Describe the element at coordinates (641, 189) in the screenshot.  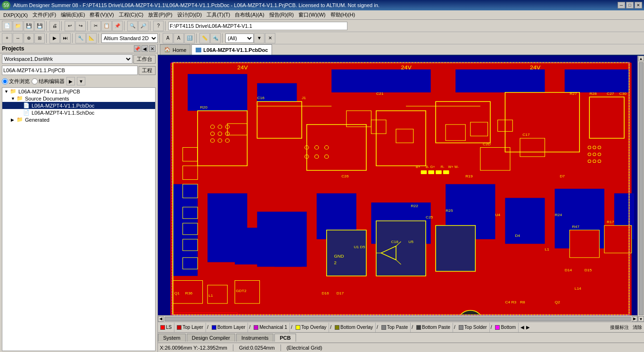
I see `vertical-scrollbar: ▲ ▼` at that location.